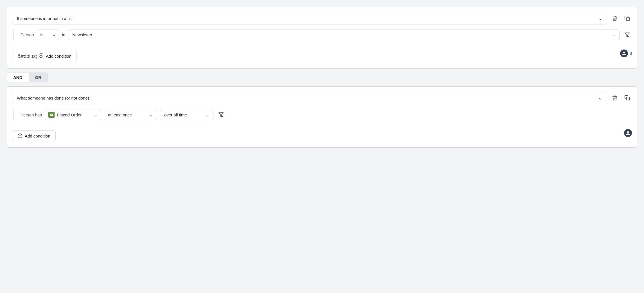 This screenshot has width=644, height=293. Describe the element at coordinates (73, 115) in the screenshot. I see `placed-order-select: Placed Order ⌄` at that location.